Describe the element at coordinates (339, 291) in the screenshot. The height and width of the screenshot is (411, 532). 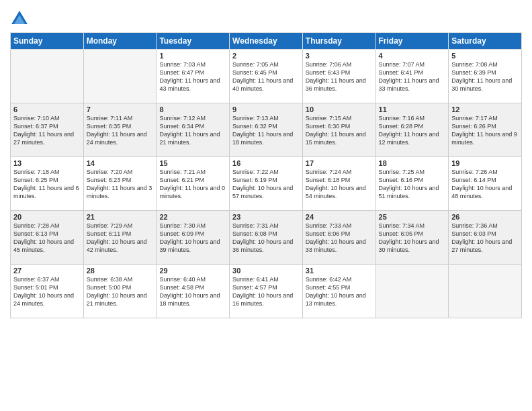
I see `calendar-cell: 31Sunrise: 6:42 AM Sunset: 4:55 PM Dayli…` at that location.